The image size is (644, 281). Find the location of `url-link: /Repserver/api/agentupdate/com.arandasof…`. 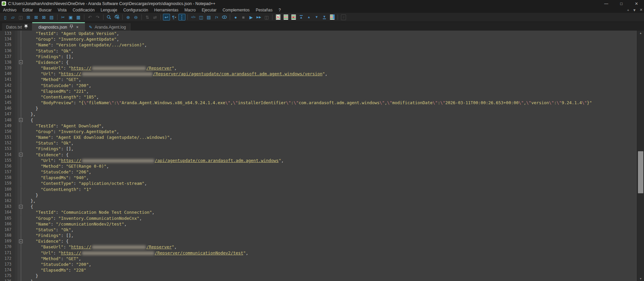

url-link: /Repserver/api/agentupdate/com.arandasof… is located at coordinates (238, 74).